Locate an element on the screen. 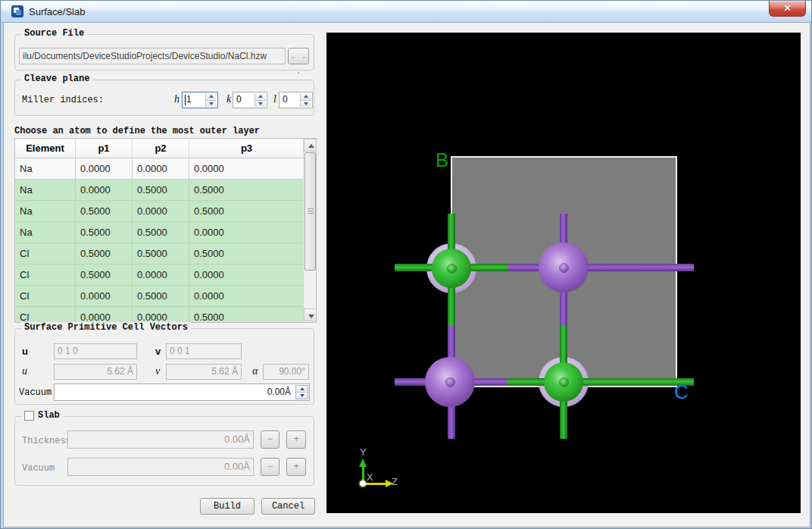 This screenshot has height=529, width=812. col-header-p1: p1 is located at coordinates (105, 149).